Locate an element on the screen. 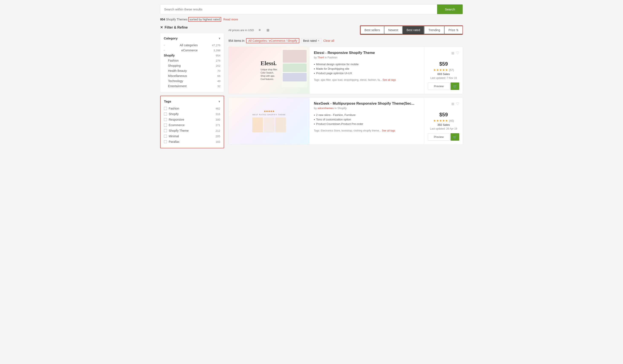 The width and height of the screenshot is (623, 364). breadcrumb-all-categories: All Categories is located at coordinates (258, 41).